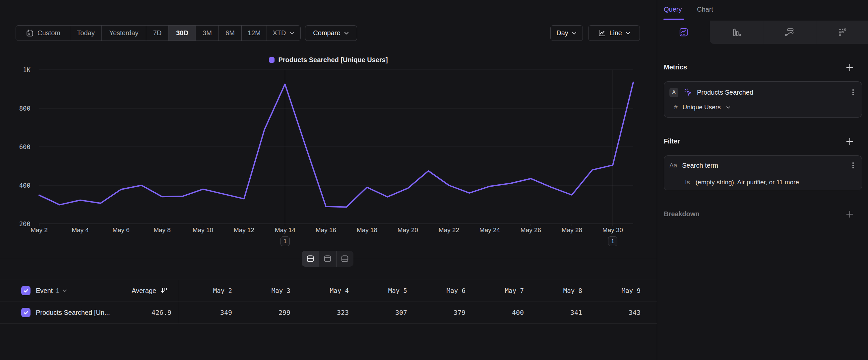 This screenshot has width=868, height=360. What do you see at coordinates (328, 258) in the screenshot?
I see `view-toggle-chart-only` at bounding box center [328, 258].